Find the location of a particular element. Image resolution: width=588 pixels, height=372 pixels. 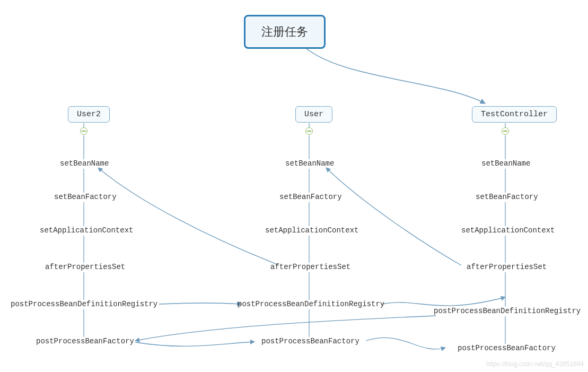

node-user2-label: User2 is located at coordinates (89, 115).